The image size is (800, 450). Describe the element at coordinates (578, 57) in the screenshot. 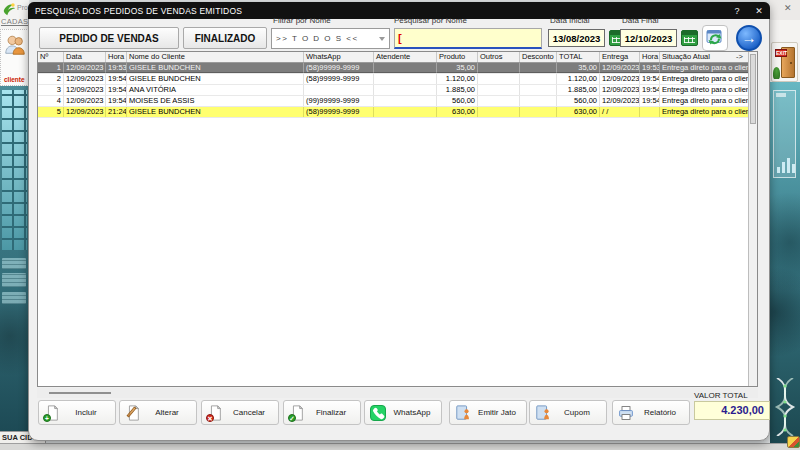

I see `column-header: TOTAL` at that location.